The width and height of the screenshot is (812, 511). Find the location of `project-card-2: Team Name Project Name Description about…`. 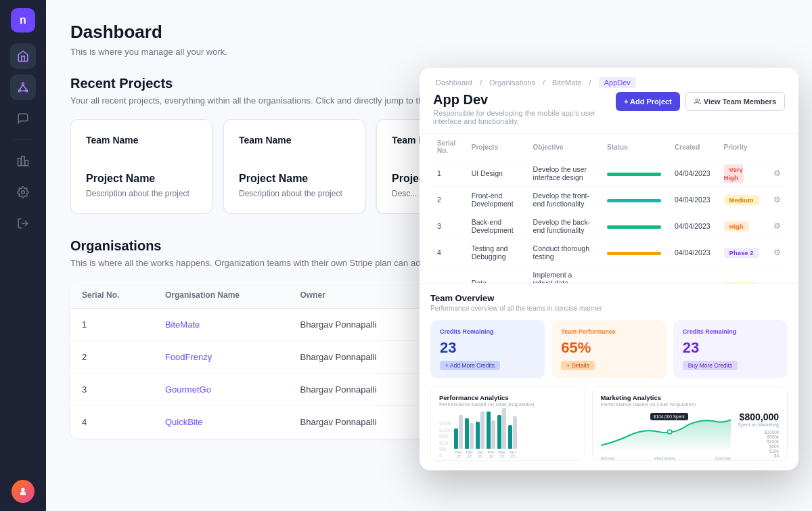

project-card-2: Team Name Project Name Description about… is located at coordinates (294, 166).